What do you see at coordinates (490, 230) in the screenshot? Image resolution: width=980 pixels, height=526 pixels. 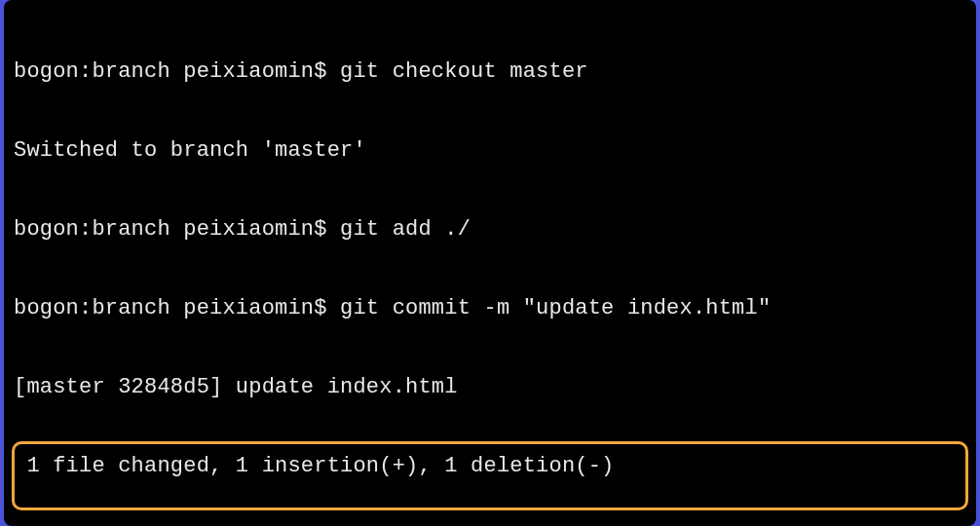 I see `terminal-line: bogon:branch peixiaomin$ git add ./` at bounding box center [490, 230].